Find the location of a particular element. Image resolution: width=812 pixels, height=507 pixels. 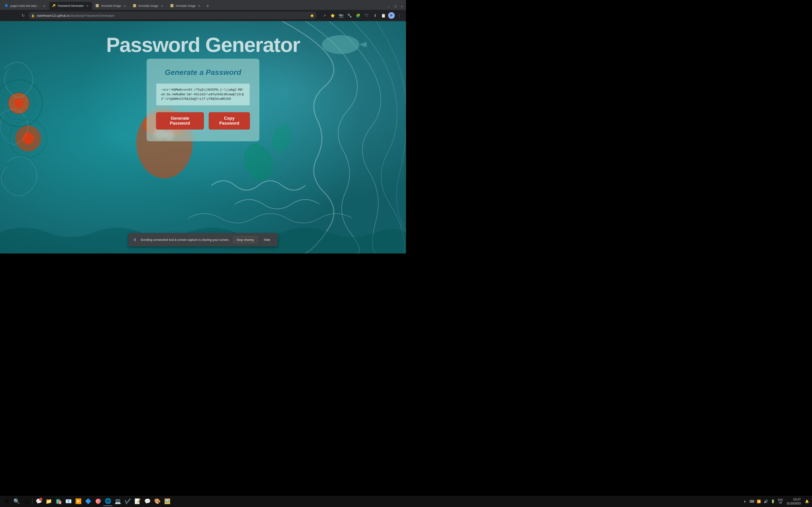

extension-icon-2: 🧩 is located at coordinates (358, 15).